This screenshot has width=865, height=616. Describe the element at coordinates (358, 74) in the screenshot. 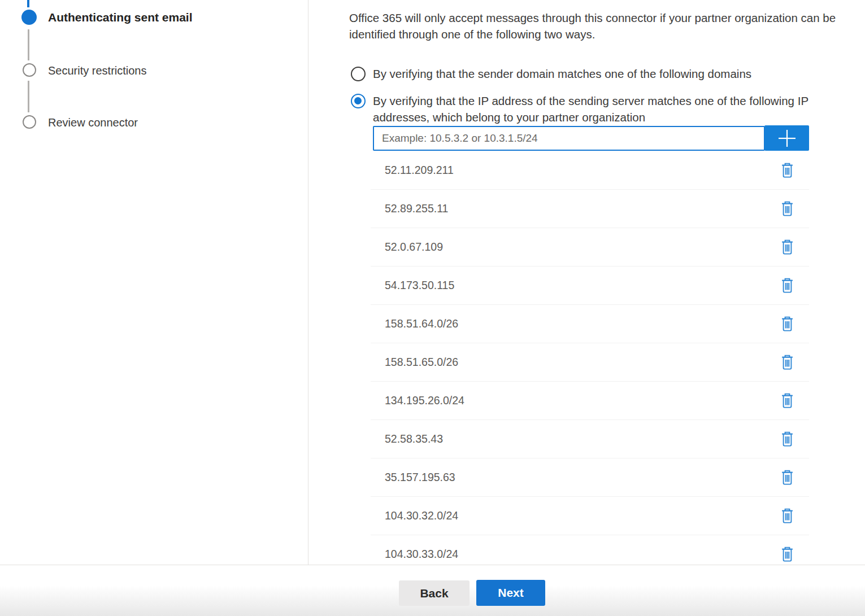

I see `radio-unselected-icon` at that location.